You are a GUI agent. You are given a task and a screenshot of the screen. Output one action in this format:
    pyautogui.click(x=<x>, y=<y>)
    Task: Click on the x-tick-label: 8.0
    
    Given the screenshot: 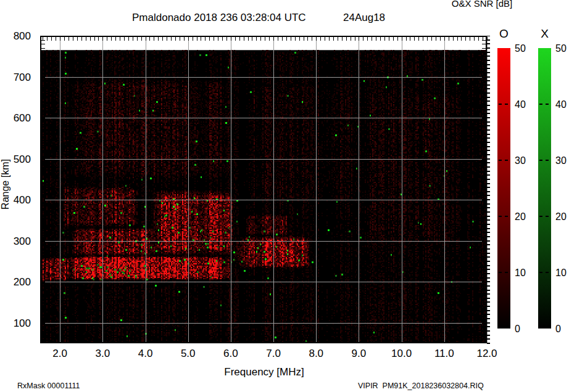 What is the action you would take?
    pyautogui.click(x=316, y=354)
    